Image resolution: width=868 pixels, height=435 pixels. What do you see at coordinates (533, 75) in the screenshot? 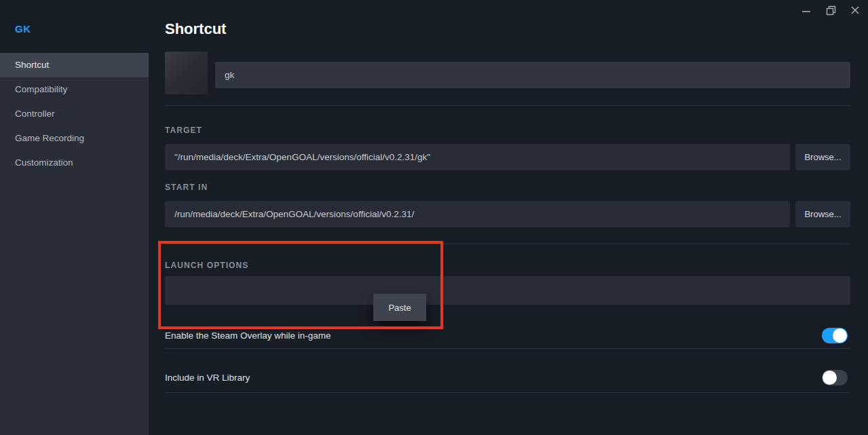
I see `shortcut-name-input` at bounding box center [533, 75].